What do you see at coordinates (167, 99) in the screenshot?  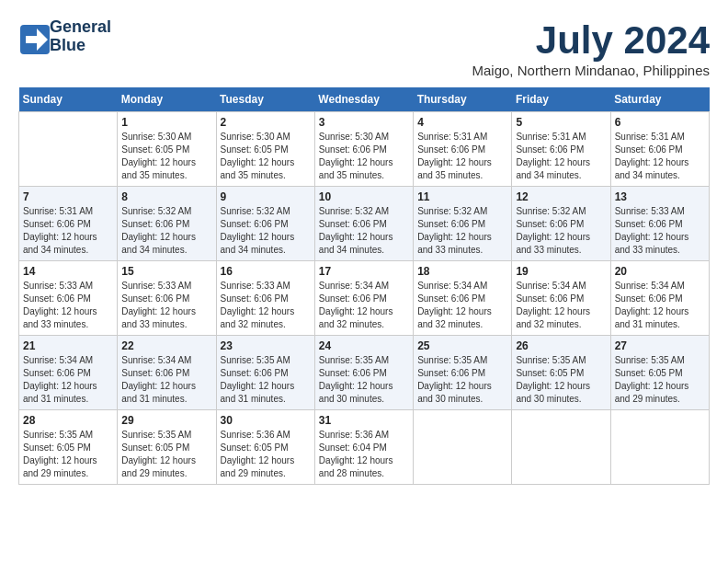 I see `day-header-monday: Monday` at bounding box center [167, 99].